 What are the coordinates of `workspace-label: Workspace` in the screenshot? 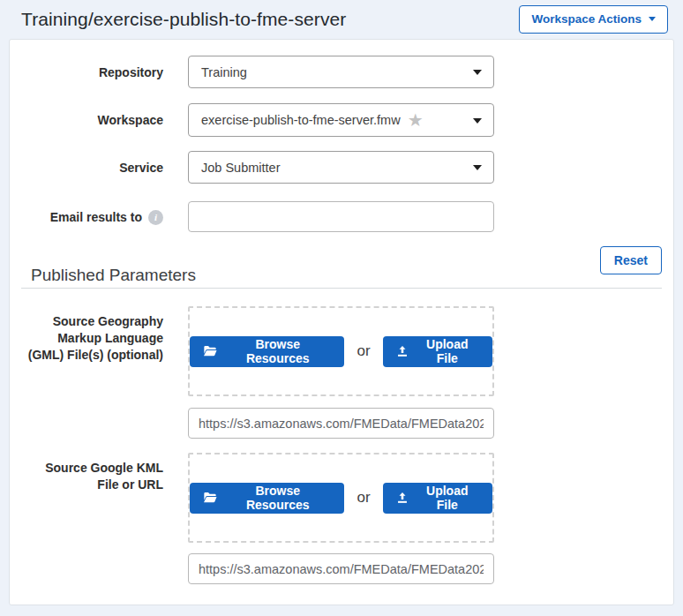 It's located at (92, 116).